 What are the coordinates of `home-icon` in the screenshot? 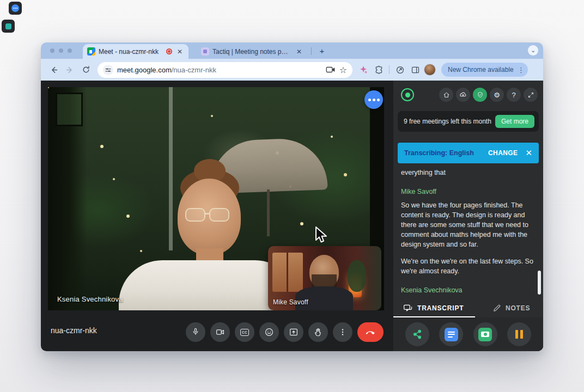 It's located at (446, 95).